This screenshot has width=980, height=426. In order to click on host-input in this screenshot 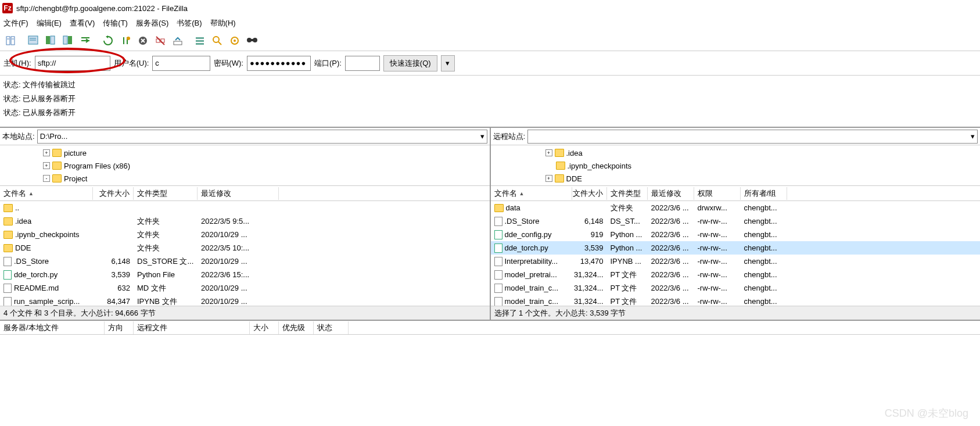, I will do `click(73, 63)`.